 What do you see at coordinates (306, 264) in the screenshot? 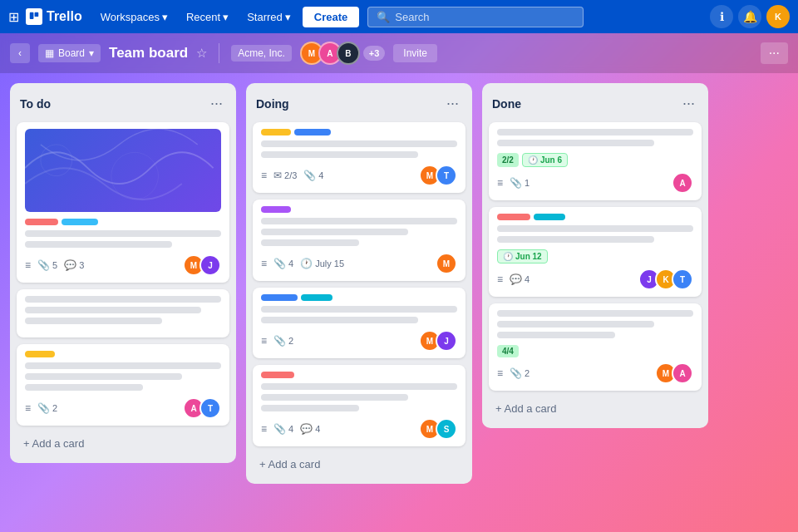
I see `meta-icon: 🕐` at bounding box center [306, 264].